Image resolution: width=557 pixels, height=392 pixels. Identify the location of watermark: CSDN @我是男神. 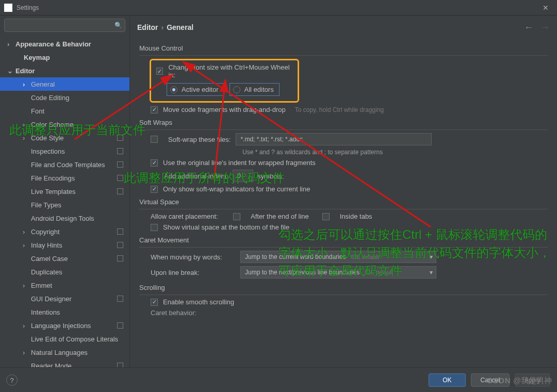
(519, 381).